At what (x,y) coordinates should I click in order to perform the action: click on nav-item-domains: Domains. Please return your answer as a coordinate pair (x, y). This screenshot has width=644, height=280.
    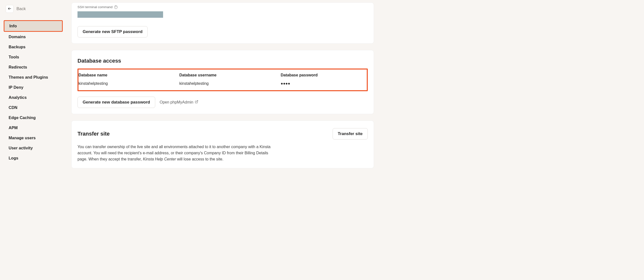
    Looking at the image, I should click on (33, 37).